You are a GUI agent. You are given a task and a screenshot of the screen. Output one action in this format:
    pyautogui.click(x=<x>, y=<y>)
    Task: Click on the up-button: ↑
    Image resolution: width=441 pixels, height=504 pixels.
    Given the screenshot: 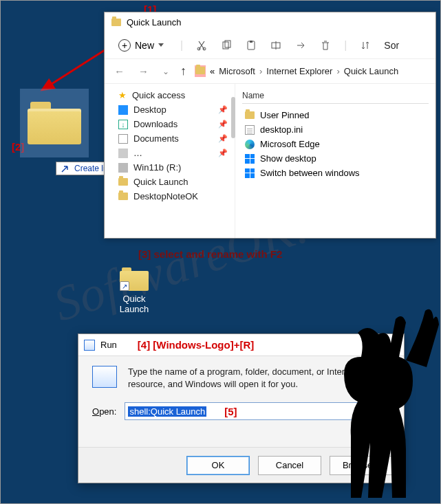 What is the action you would take?
    pyautogui.click(x=183, y=72)
    